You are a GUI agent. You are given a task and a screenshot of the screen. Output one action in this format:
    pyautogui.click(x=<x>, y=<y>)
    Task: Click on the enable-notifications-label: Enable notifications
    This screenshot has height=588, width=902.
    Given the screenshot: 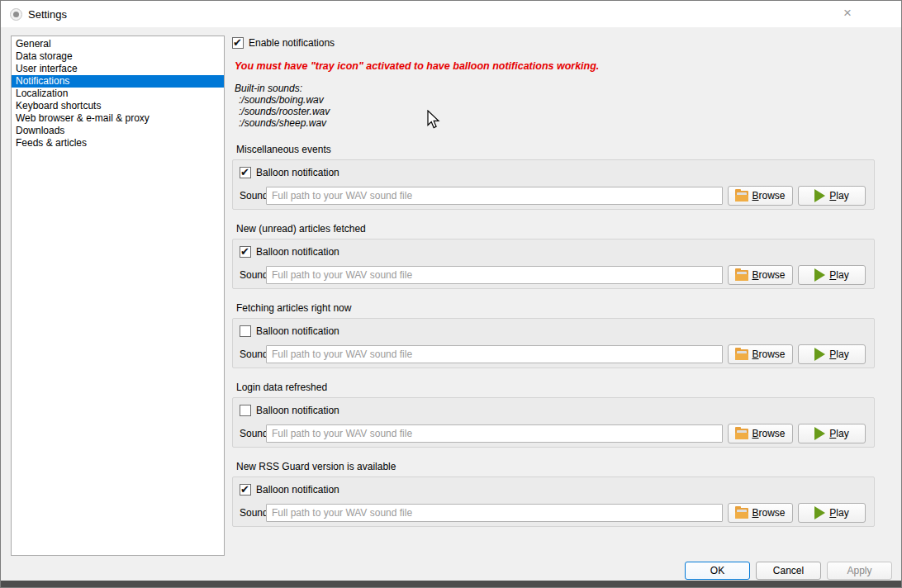 What is the action you would take?
    pyautogui.click(x=292, y=43)
    